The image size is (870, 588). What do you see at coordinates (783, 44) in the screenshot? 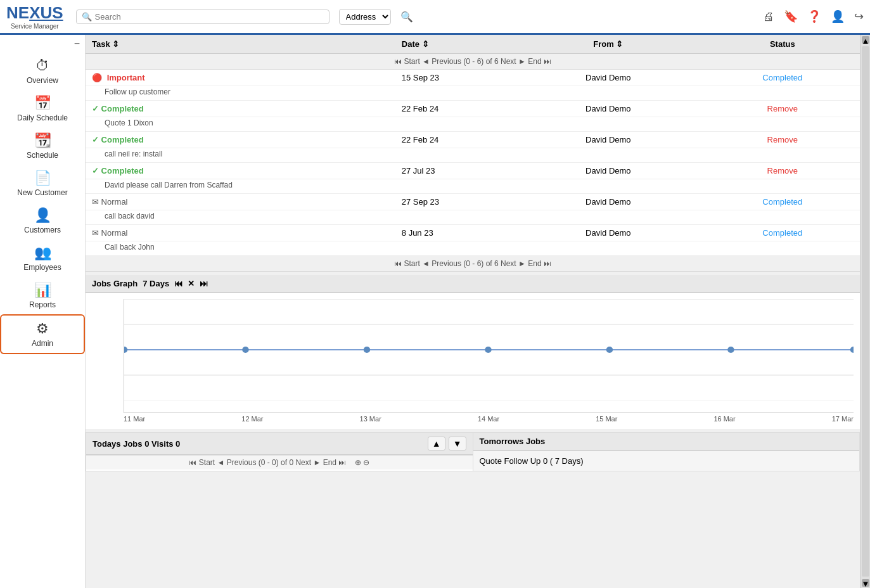
I see `col-status: Status` at bounding box center [783, 44].